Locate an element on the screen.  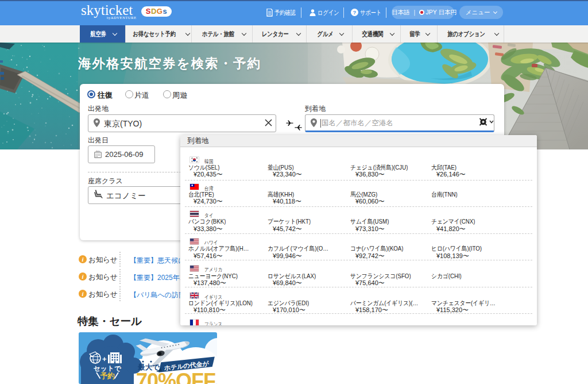
svg-text: 予約 is located at coordinates (108, 376).